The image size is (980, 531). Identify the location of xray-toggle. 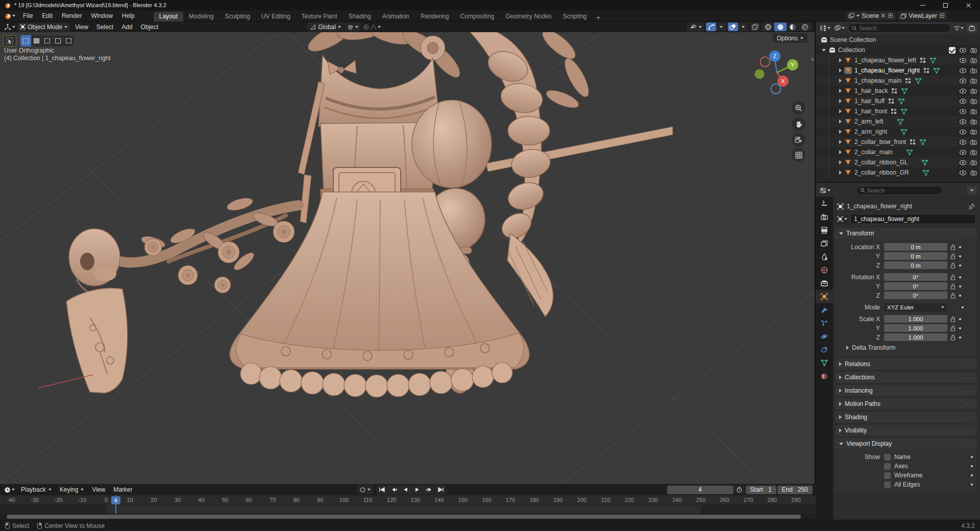
(755, 27).